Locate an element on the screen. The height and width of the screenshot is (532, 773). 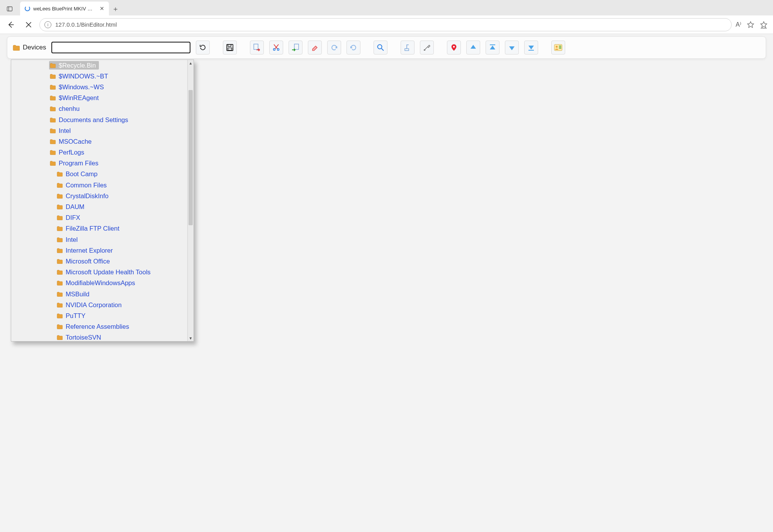
scrollbar-down-arrow-icon: ▼ is located at coordinates (191, 338).